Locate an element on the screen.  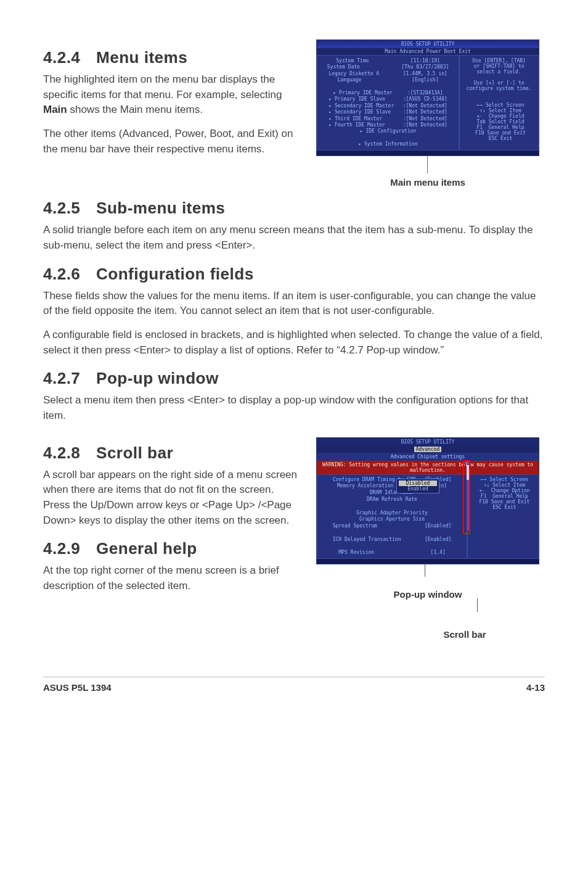
section-number: 4.2.9 is located at coordinates (62, 548).